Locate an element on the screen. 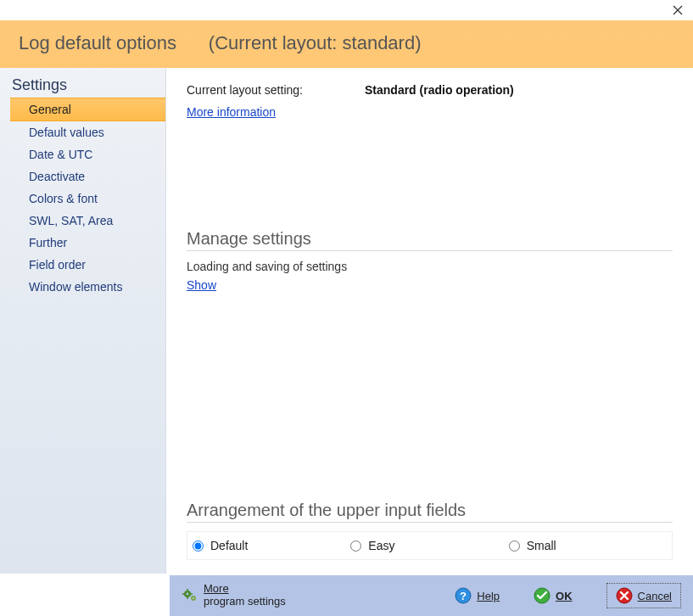  radio-label: Default is located at coordinates (229, 546).